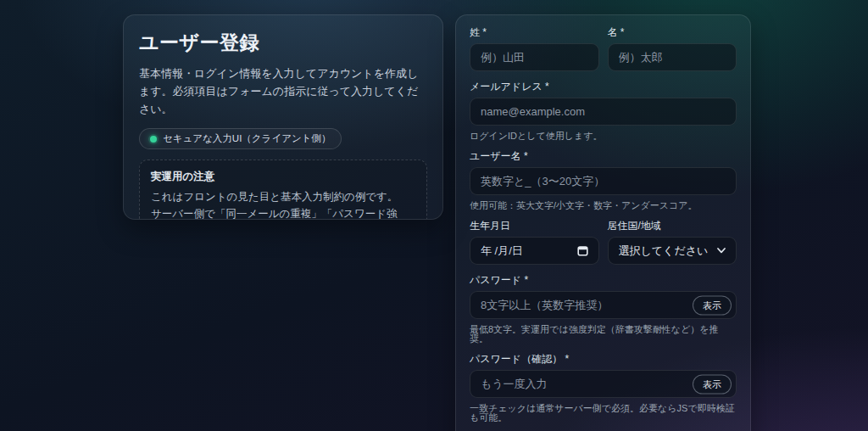 This screenshot has height=431, width=868. I want to click on first-name-input, so click(673, 58).